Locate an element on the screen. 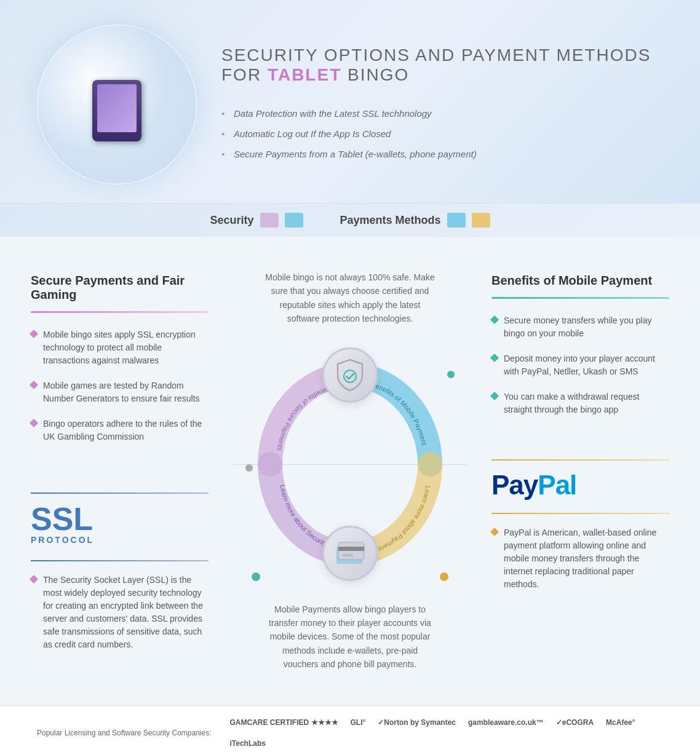  ssl-title: SSL is located at coordinates (119, 519).